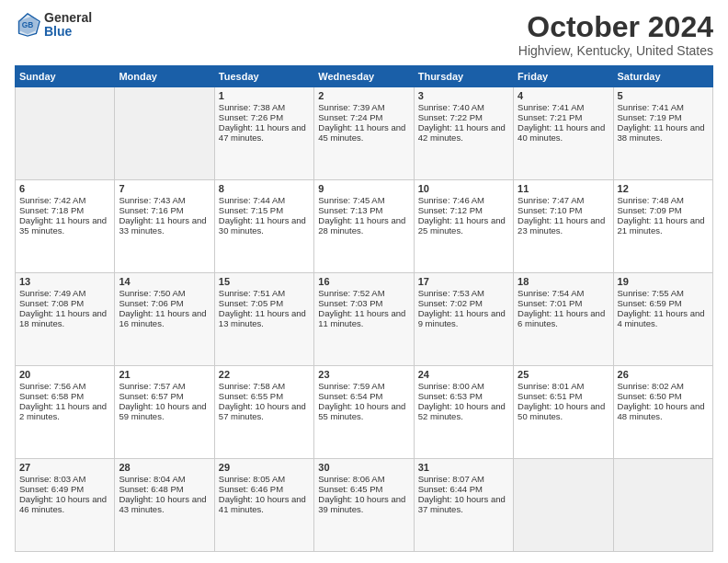 The image size is (728, 563). Describe the element at coordinates (264, 412) in the screenshot. I see `calendar-cell: 22Sunrise: 7:58 AMSunset: 6:55 PMDayligh…` at that location.